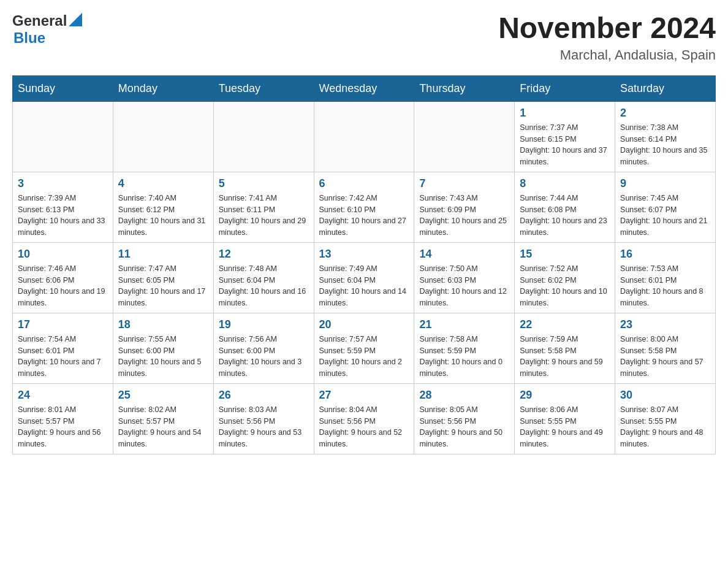  Describe the element at coordinates (565, 145) in the screenshot. I see `day-info: Sunrise: 7:37 AM Sunset: 6:15 PM Dayligh…` at that location.